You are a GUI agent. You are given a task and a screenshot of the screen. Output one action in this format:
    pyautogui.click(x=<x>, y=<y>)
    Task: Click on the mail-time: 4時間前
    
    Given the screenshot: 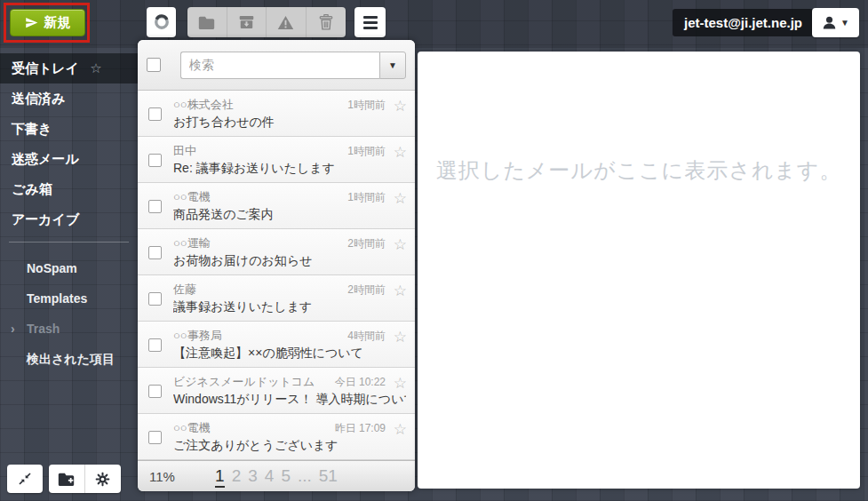 What is the action you would take?
    pyautogui.click(x=366, y=336)
    